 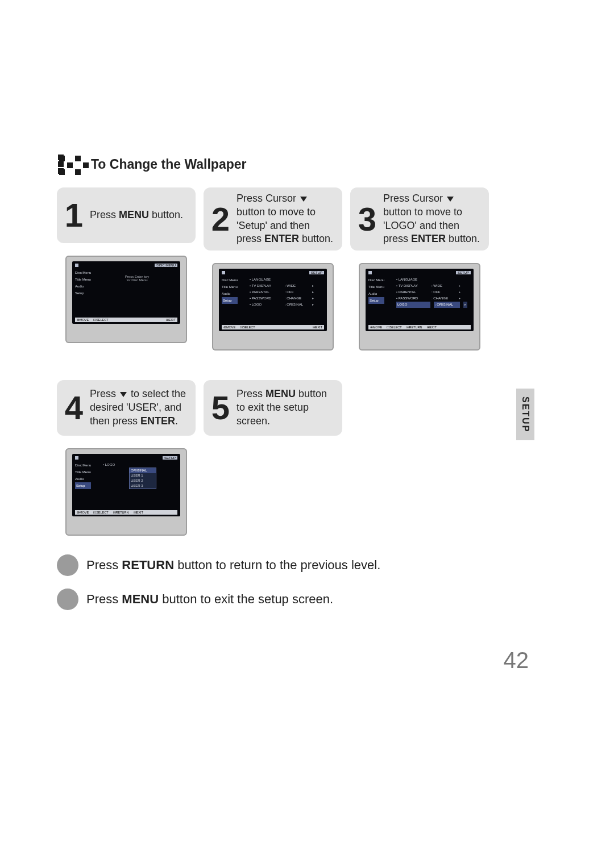 What do you see at coordinates (273, 458) in the screenshot?
I see `step-5: 5 Press MENU button to exit the setup sc…` at bounding box center [273, 458].